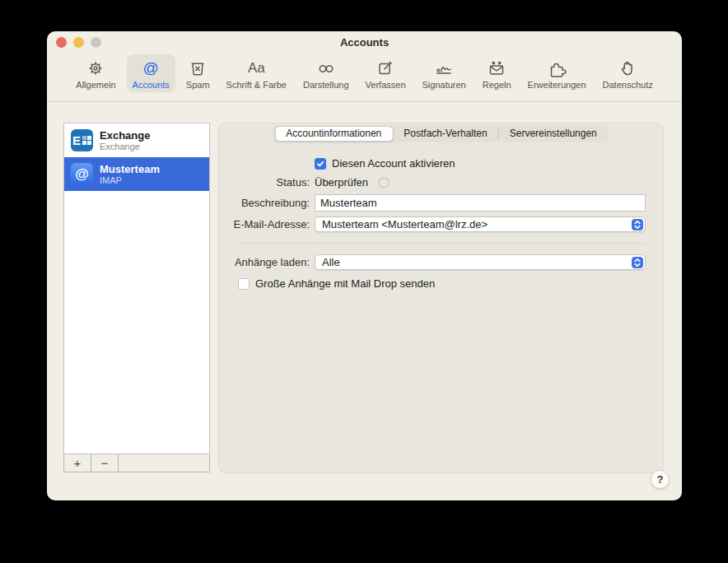  What do you see at coordinates (450, 283) in the screenshot?
I see `maildrop-row: Große Anhänge mit Mail Drop senden` at bounding box center [450, 283].